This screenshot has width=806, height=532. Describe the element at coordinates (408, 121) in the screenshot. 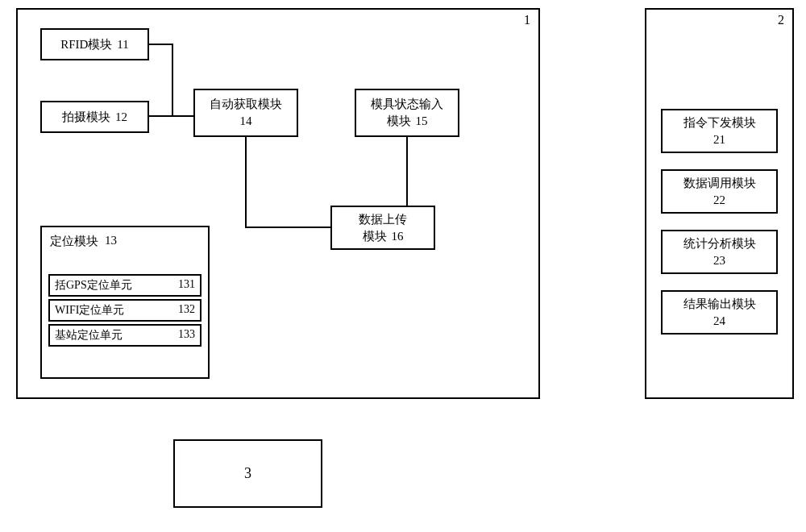

I see `module-status-row2: 模块 15` at that location.